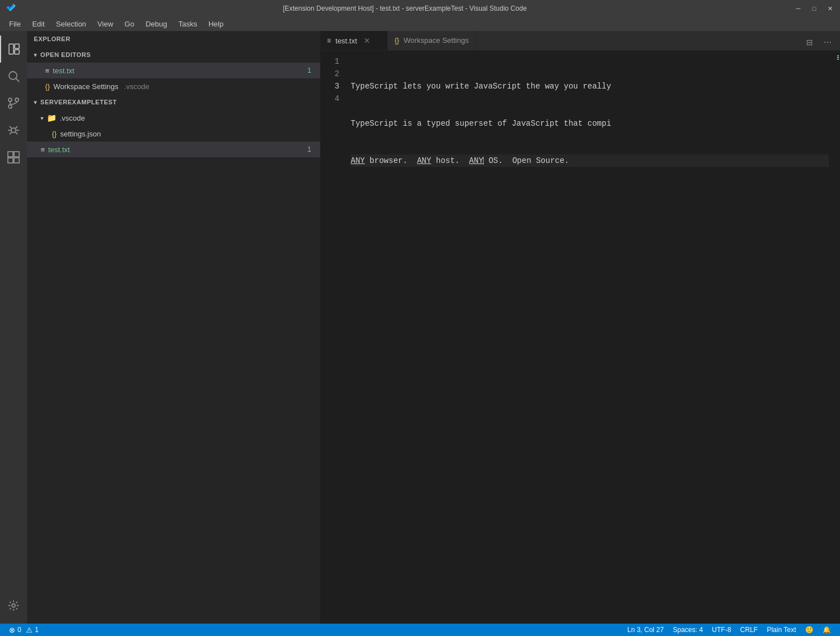 This screenshot has height=636, width=840. I want to click on minimize-button: ─, so click(798, 8).